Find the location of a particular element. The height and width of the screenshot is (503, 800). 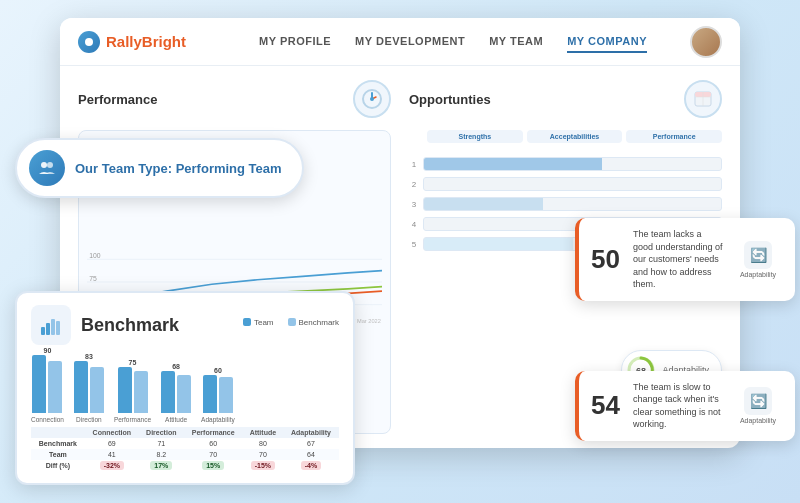

opp-score-2: 54 is located at coordinates (607, 406).